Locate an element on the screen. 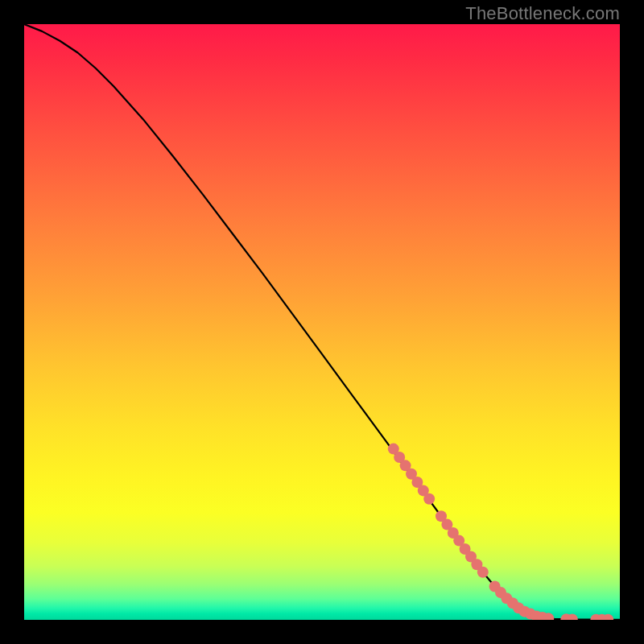 This screenshot has width=644, height=644. highlight-markers is located at coordinates (501, 531).